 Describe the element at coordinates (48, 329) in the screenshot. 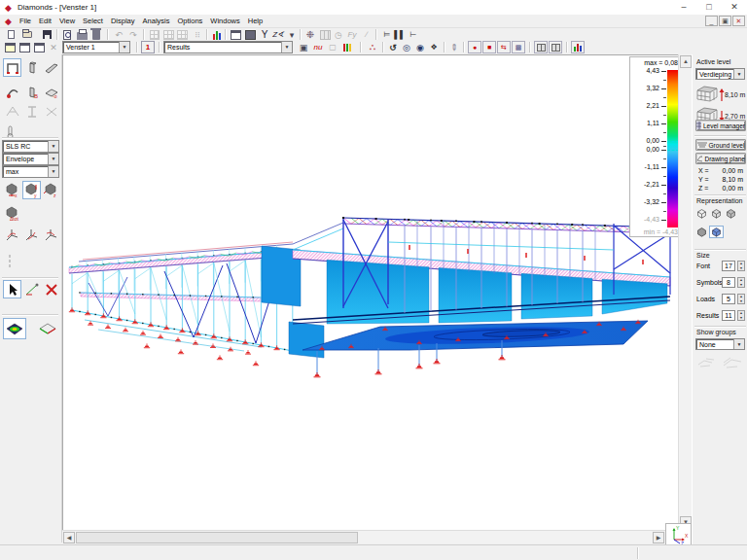

I see `slab-results-button` at that location.